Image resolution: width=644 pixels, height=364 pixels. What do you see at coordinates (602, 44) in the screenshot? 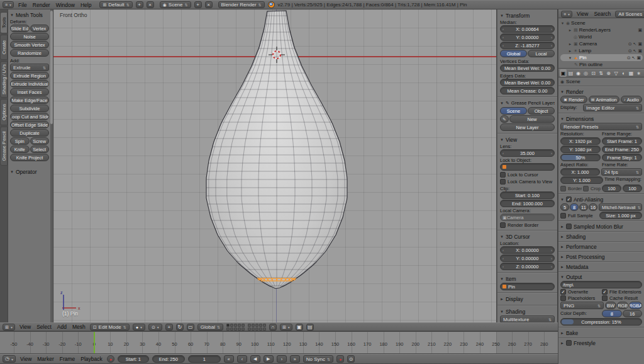
I see `outliner-item-camera: ► ▣ Camera ⊙↖▣` at bounding box center [602, 44].